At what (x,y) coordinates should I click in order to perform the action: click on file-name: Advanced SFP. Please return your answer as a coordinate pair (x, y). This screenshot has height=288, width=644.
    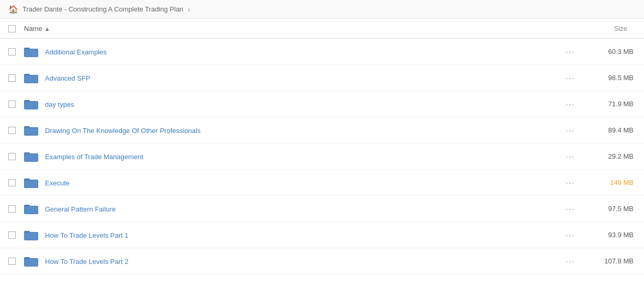
    Looking at the image, I should click on (68, 79).